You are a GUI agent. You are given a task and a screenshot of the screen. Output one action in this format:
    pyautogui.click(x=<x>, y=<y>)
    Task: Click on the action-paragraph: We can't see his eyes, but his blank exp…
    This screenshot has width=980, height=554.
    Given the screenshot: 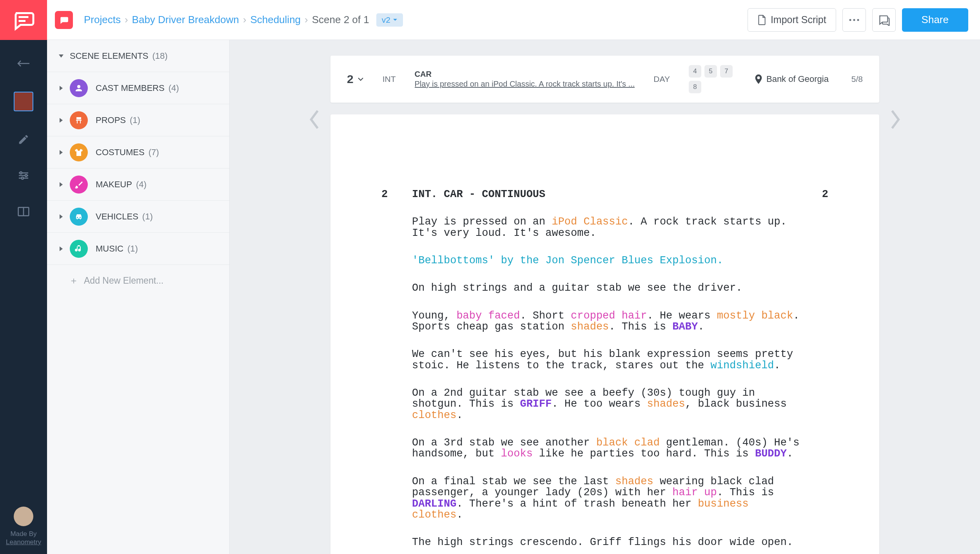 What is the action you would take?
    pyautogui.click(x=612, y=360)
    